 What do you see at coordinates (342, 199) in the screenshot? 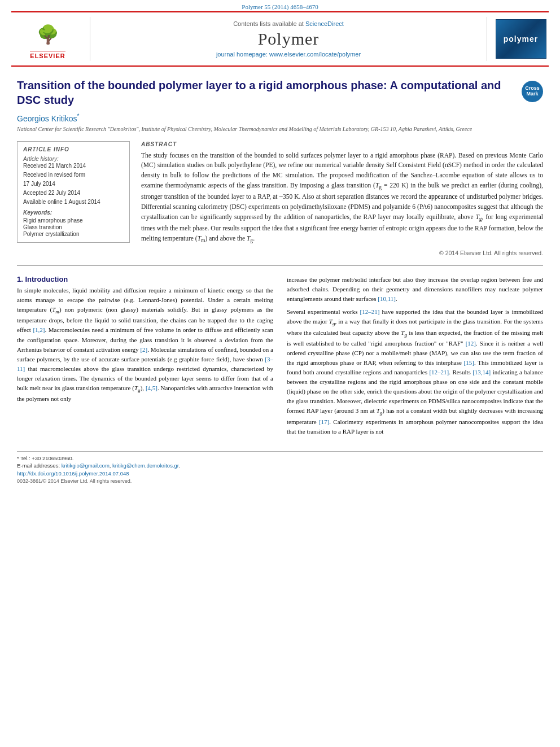
I see `abstract-column: ABSTRACT The study focuses on the transi…` at bounding box center [342, 199].